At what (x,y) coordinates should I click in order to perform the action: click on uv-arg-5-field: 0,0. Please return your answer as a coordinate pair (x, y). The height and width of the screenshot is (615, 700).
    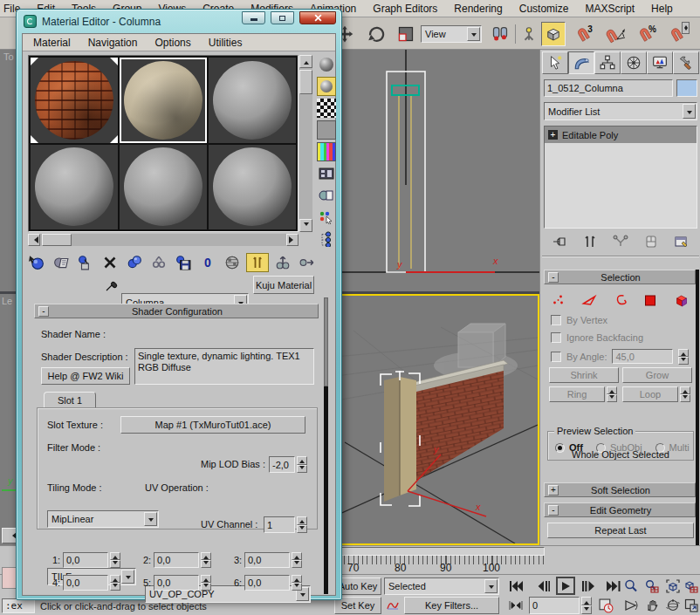
    Looking at the image, I should click on (176, 583).